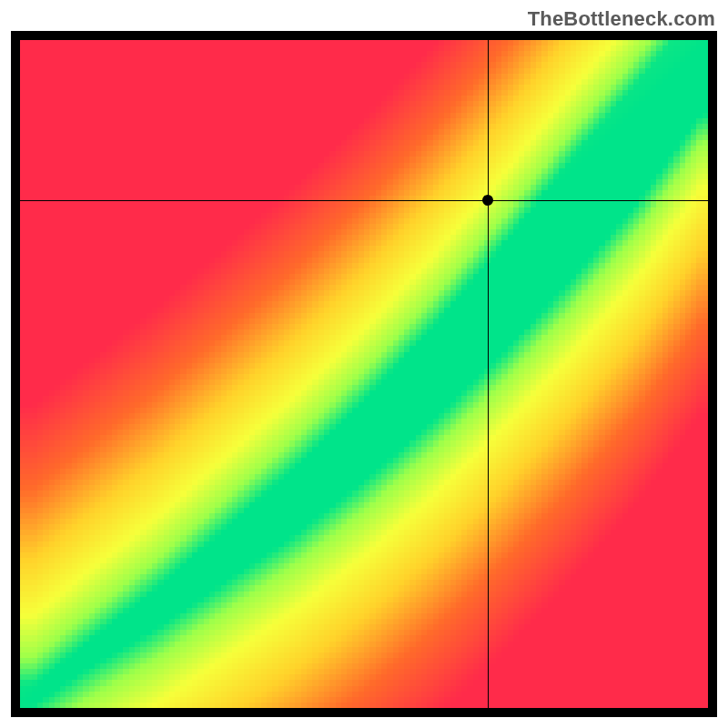  I want to click on crosshair-horizontal, so click(364, 200).